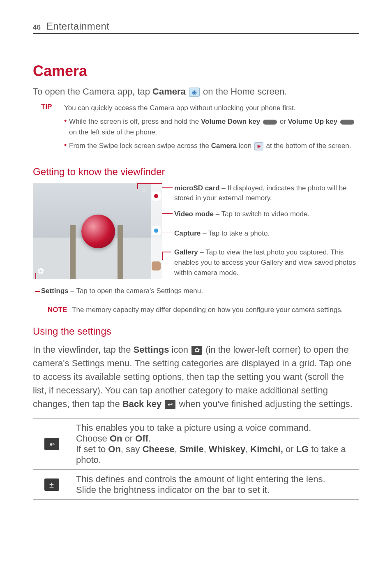  What do you see at coordinates (97, 231) in the screenshot?
I see `viewfinder-image: ⎚ ✿` at bounding box center [97, 231].